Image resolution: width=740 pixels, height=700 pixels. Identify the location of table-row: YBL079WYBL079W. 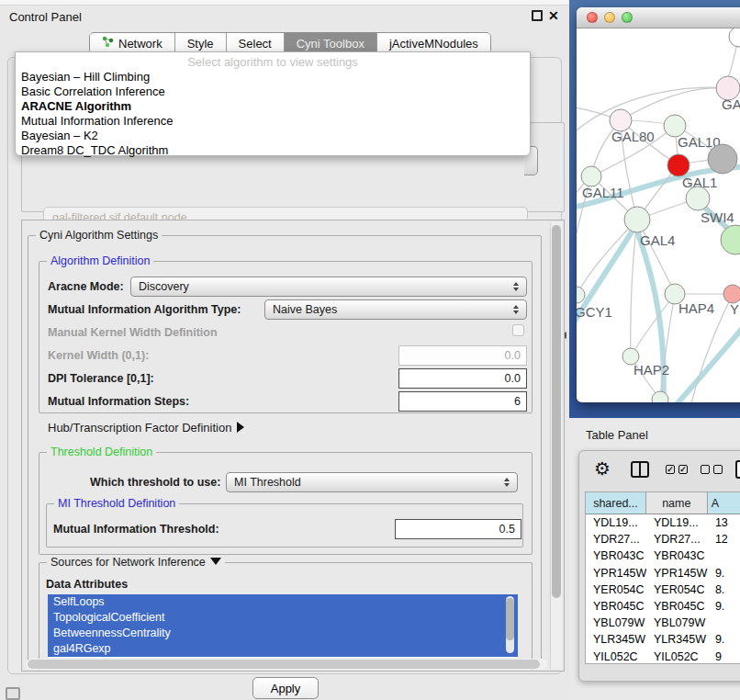
(663, 623).